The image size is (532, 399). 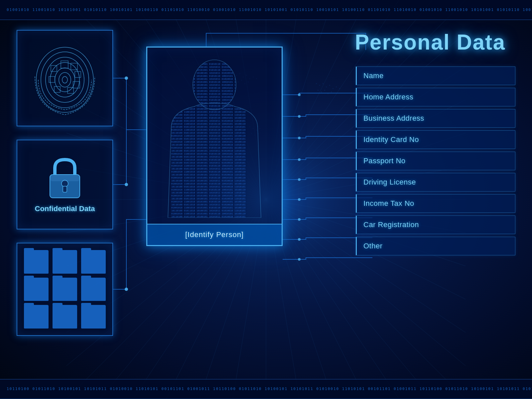 What do you see at coordinates (214, 146) in the screenshot?
I see `person-card: 01001010 11001010 10101001 01010110 1001…` at bounding box center [214, 146].